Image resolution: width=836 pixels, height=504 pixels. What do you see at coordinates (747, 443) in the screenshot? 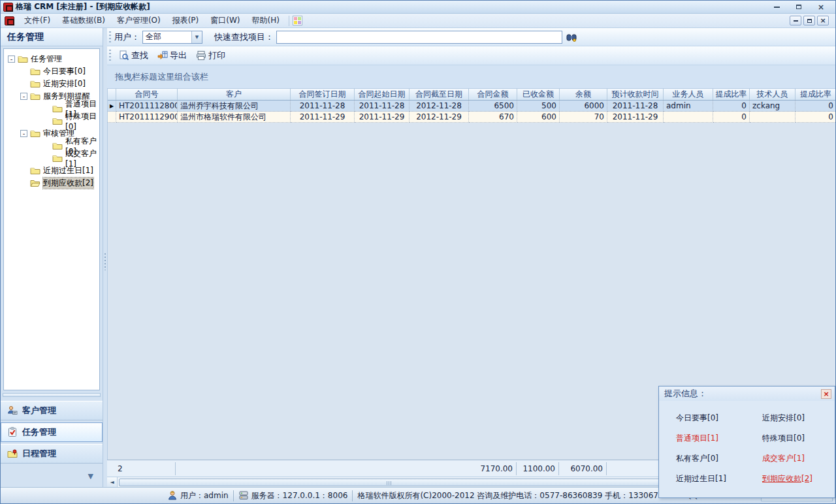
I see `popup-items: 今日要事[0] 近期安排[0] 普通项目[1] 特殊项目[0] 私有客户[0] …` at bounding box center [747, 443].